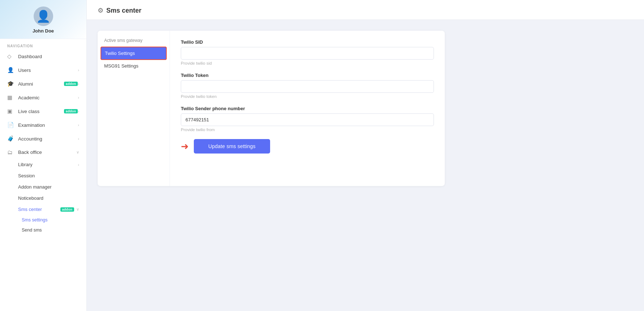 This screenshot has height=311, width=644. Describe the element at coordinates (11, 111) in the screenshot. I see `liveclass-icon: ▣` at that location.